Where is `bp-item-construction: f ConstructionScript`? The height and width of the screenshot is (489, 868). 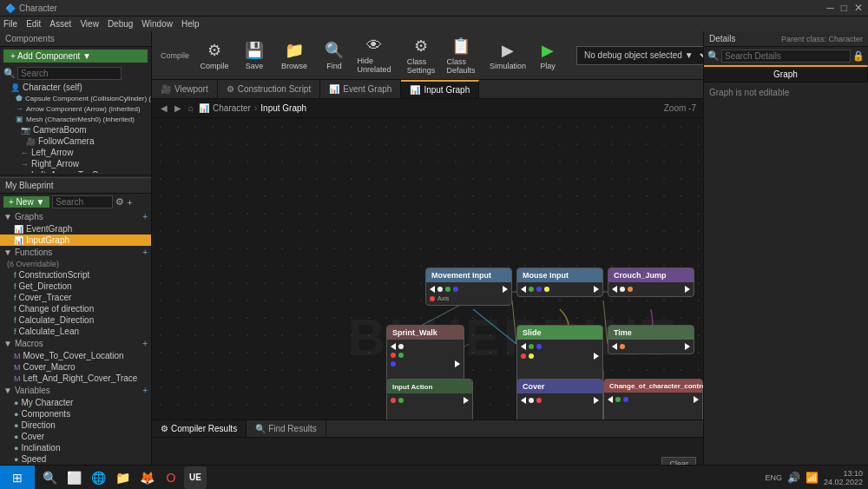
bp-item-construction: f ConstructionScript is located at coordinates (76, 274).